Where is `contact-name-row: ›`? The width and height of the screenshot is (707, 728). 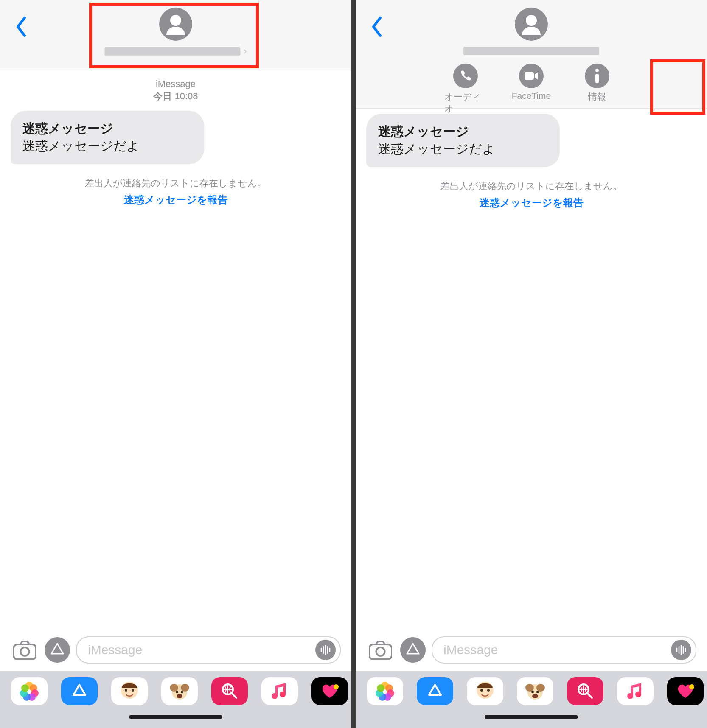
contact-name-row: › is located at coordinates (176, 51).